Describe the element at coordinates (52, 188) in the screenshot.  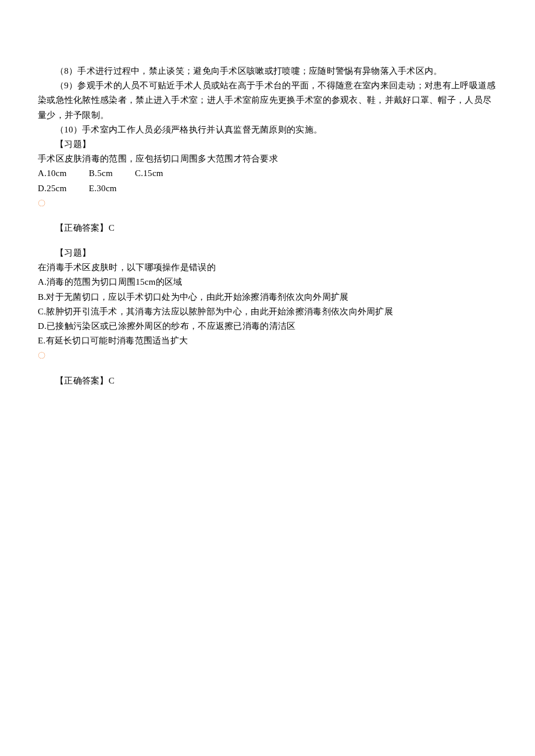
I see `q1-option-d: D.25cm` at that location.